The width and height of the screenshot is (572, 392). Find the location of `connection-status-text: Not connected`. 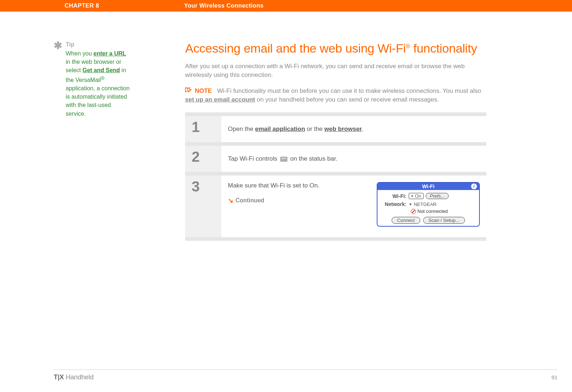

connection-status-text: Not connected is located at coordinates (433, 211).